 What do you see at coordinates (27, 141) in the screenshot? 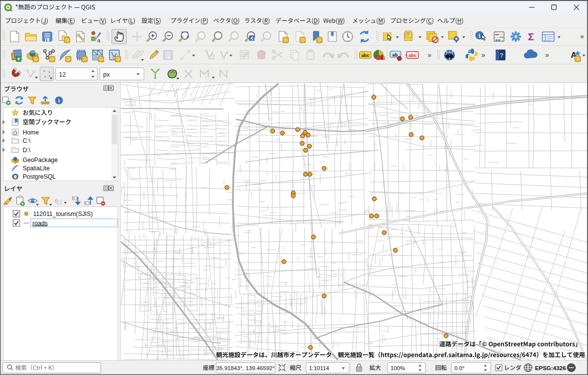
I see `svg-text: C:\` at bounding box center [27, 141].